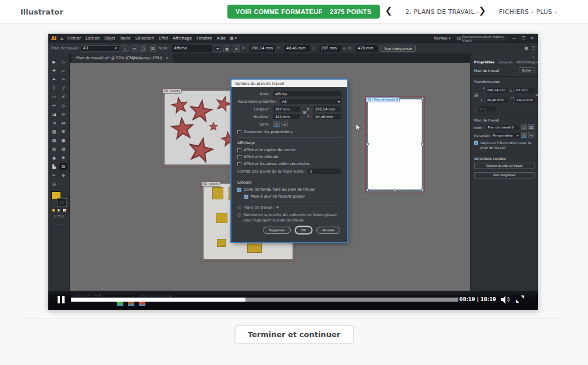  What do you see at coordinates (125, 38) in the screenshot?
I see `menu-texte: Texte` at bounding box center [125, 38].